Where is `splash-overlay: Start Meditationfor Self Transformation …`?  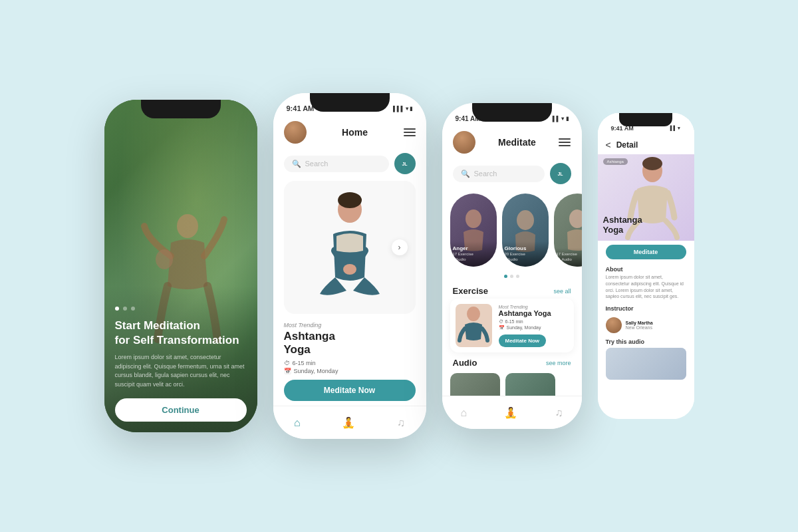 splash-overlay: Start Meditationfor Self Transformation … is located at coordinates (181, 359).